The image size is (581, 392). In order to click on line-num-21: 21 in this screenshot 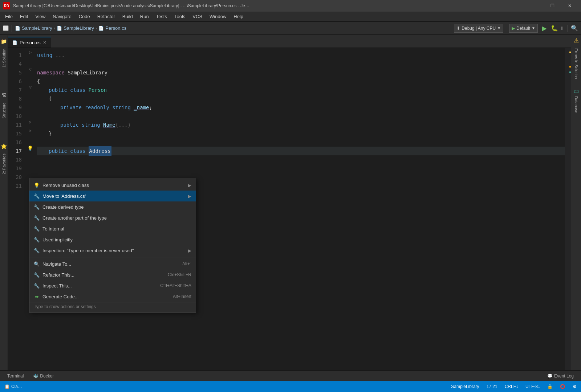, I will do `click(17, 186)`.